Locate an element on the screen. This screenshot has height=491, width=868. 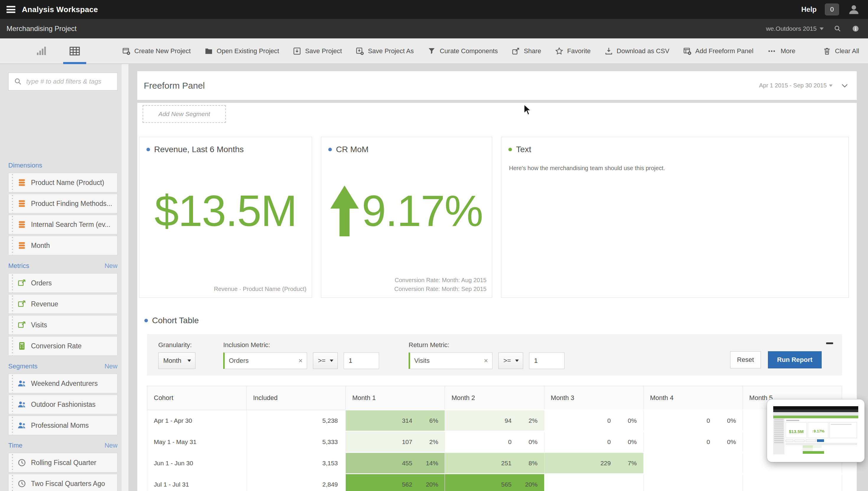
save-project-button: Save Project is located at coordinates (317, 51).